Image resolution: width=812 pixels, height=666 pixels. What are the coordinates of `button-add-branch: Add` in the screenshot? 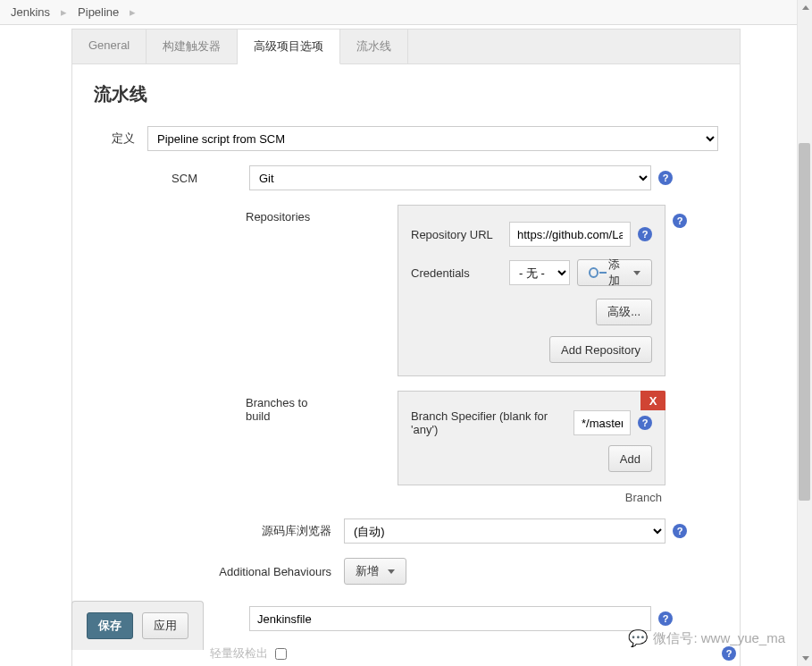 It's located at (631, 459).